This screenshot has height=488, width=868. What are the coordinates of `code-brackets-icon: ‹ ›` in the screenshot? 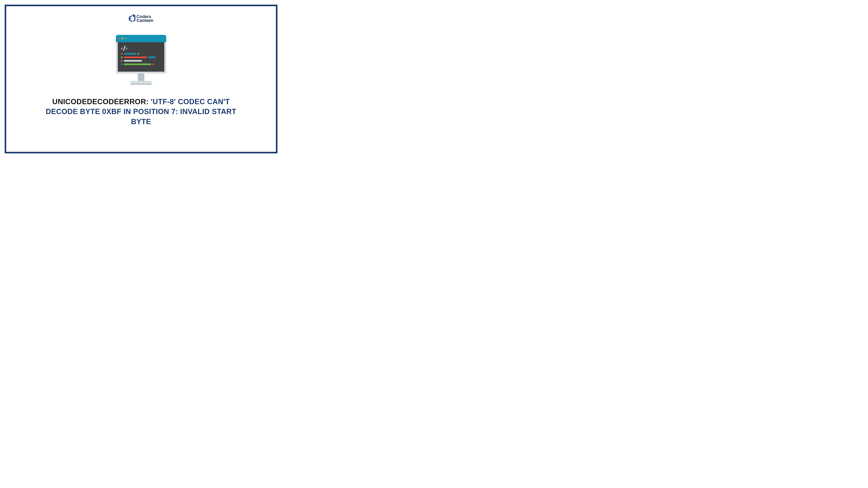 It's located at (141, 48).